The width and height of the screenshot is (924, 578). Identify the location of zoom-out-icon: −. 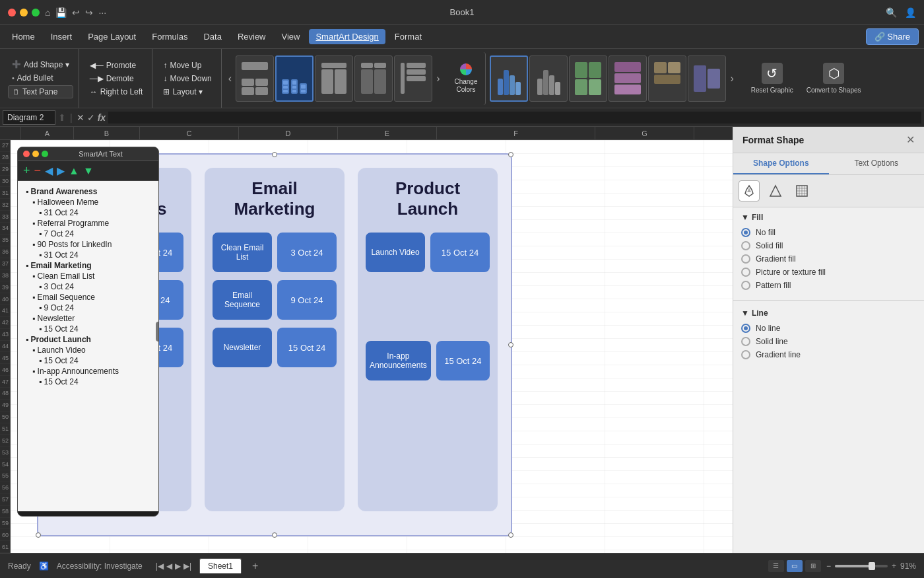
(829, 566).